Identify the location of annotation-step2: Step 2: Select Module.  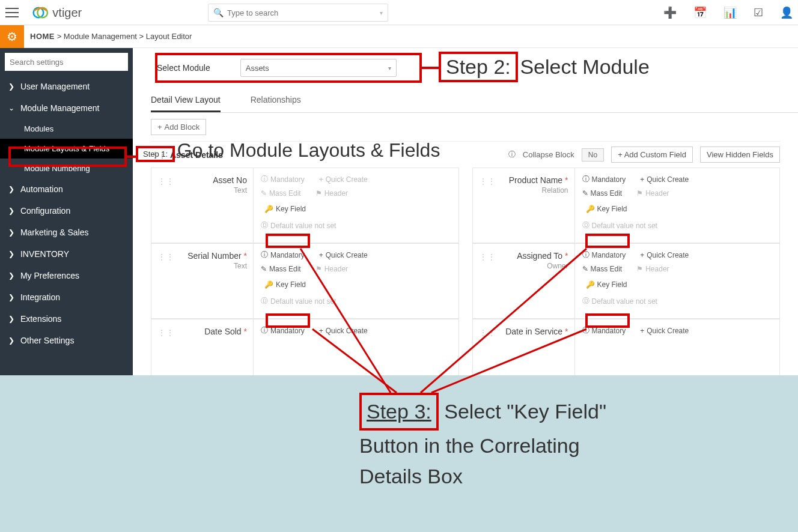
(544, 67).